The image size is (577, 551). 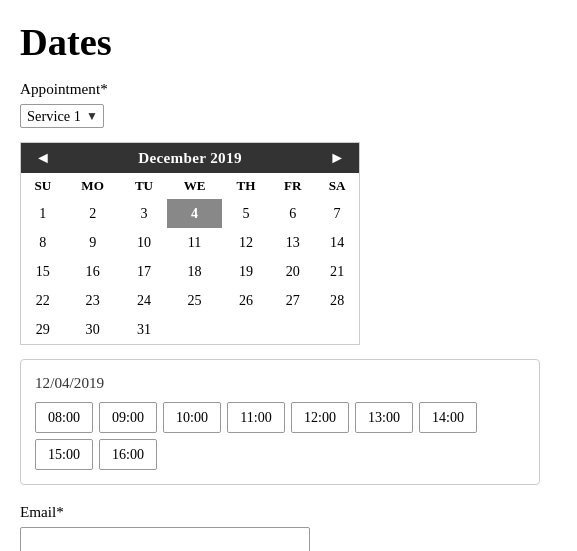 I want to click on calendar-day: 21, so click(x=337, y=272).